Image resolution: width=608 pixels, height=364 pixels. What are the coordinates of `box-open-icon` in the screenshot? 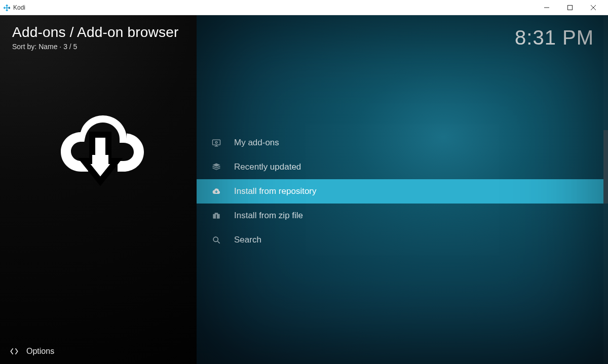 It's located at (216, 167).